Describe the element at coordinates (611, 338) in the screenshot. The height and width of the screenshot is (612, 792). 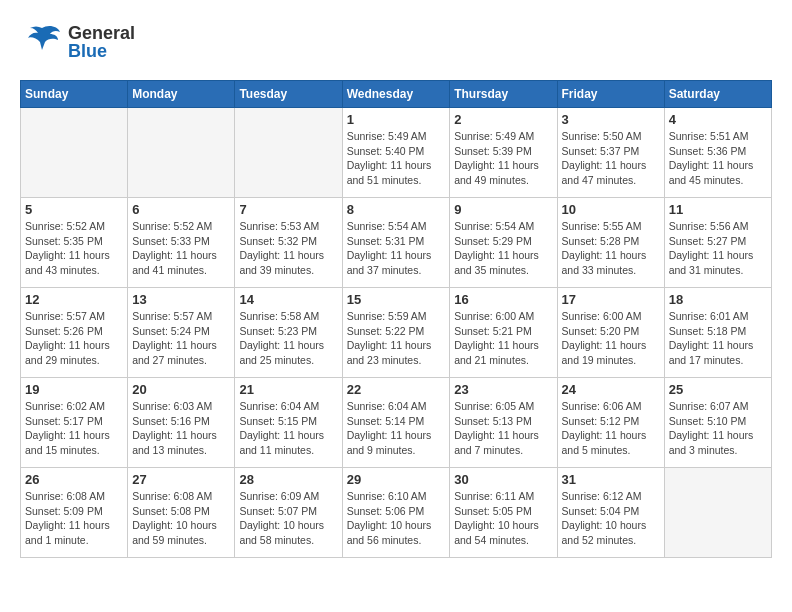
I see `day-info: Sunrise: 6:00 AM Sunset: 5:20 PM Dayligh…` at that location.